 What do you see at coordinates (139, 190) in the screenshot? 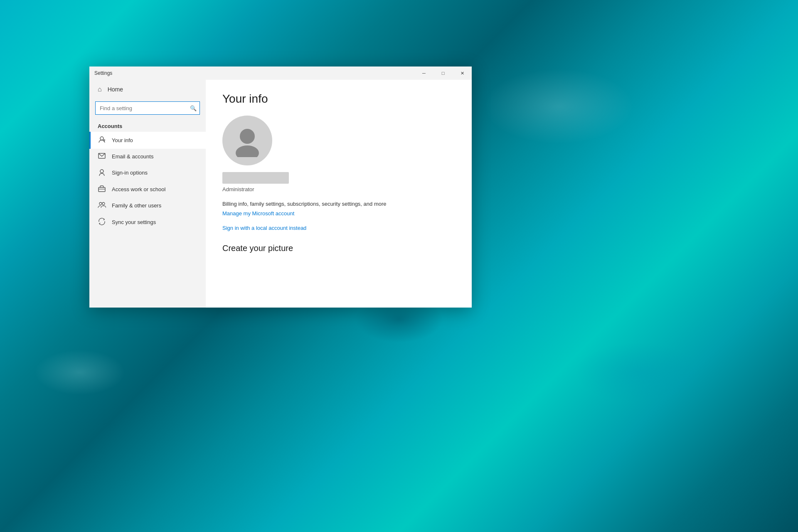
I see `work-school-label: Access work or school` at bounding box center [139, 190].